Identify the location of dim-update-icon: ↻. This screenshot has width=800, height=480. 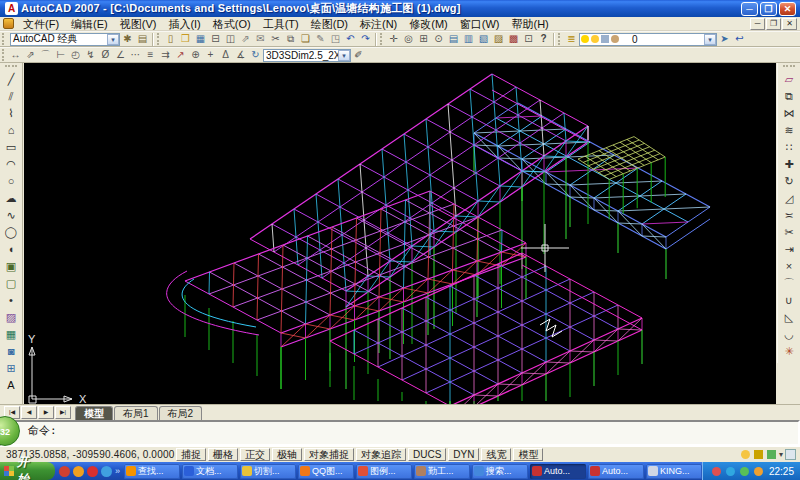
(256, 55).